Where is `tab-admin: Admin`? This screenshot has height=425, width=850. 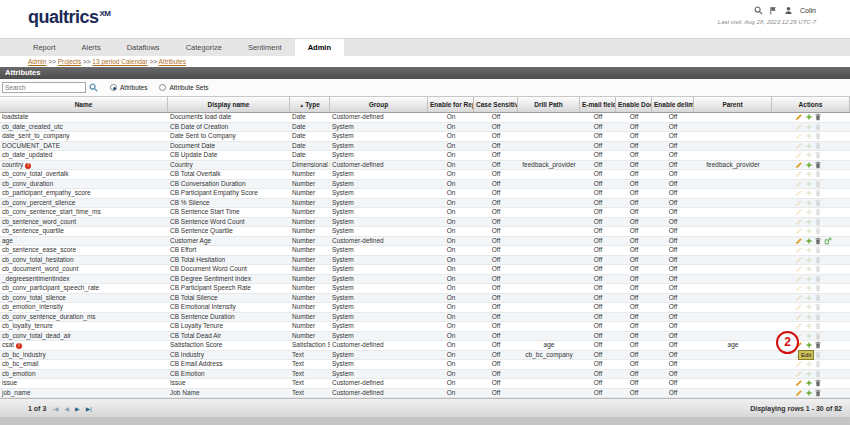 tab-admin: Admin is located at coordinates (320, 48).